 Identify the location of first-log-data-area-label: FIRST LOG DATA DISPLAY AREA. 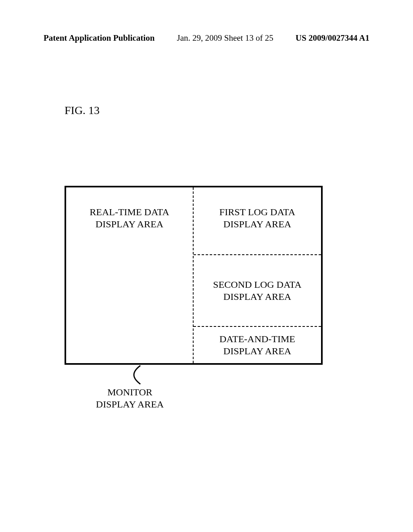
(257, 218).